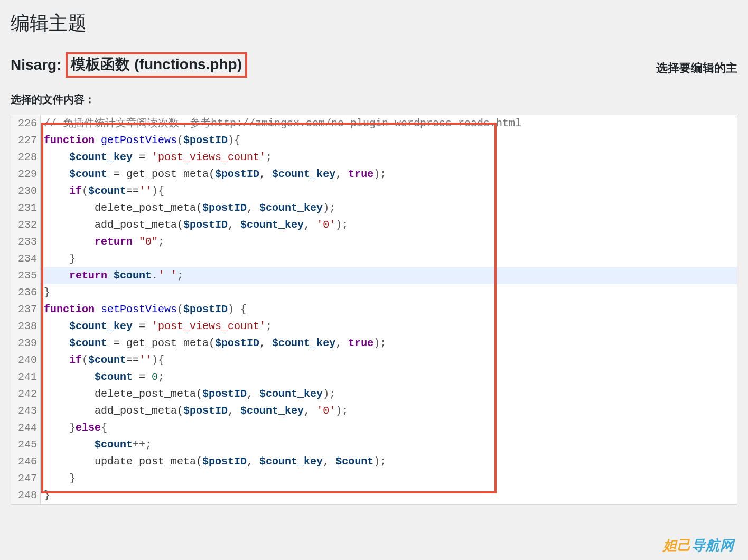 Image resolution: width=748 pixels, height=560 pixels. I want to click on file-name-highlight: 模板函数 (functions.php), so click(156, 65).